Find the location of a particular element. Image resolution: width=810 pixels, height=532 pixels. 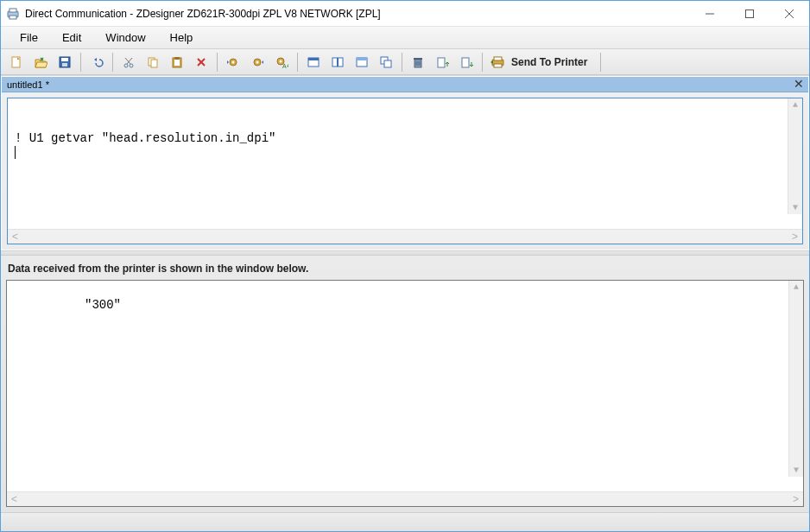

undo-icon is located at coordinates (97, 62).